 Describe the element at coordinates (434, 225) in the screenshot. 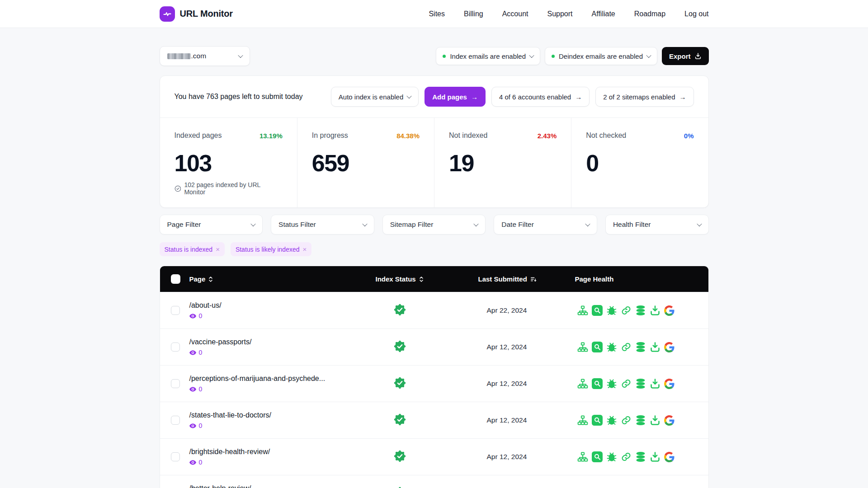

I see `filters-row: Page Filter Status Filter Sitemap Filter…` at that location.